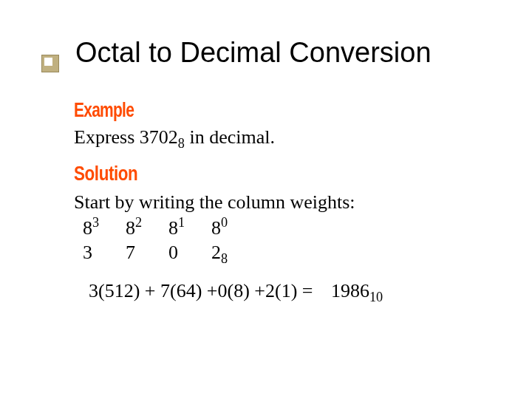 This screenshot has height=399, width=532. Describe the element at coordinates (103, 253) in the screenshot. I see `digit-cell: 3` at that location.